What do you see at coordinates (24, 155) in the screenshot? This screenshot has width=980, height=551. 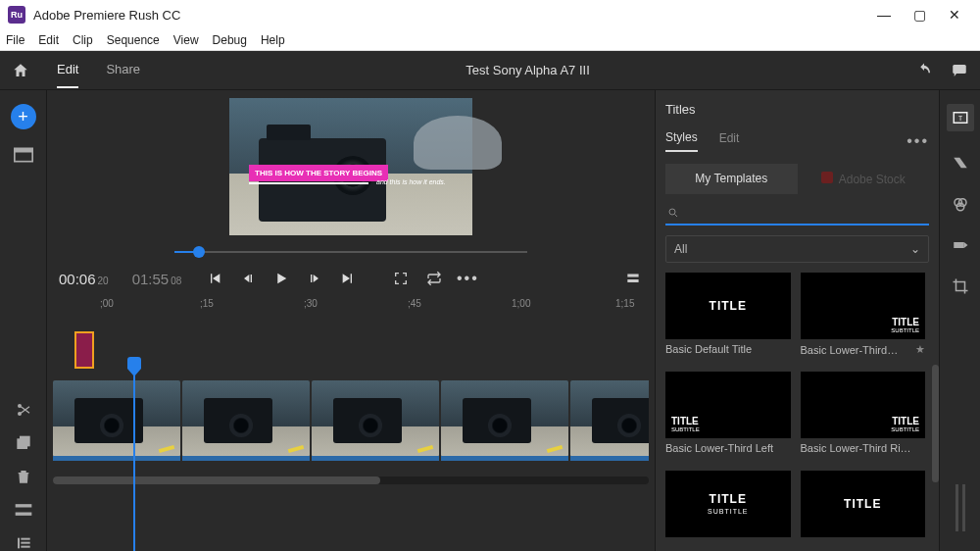 I see `project-panel-icon` at bounding box center [24, 155].